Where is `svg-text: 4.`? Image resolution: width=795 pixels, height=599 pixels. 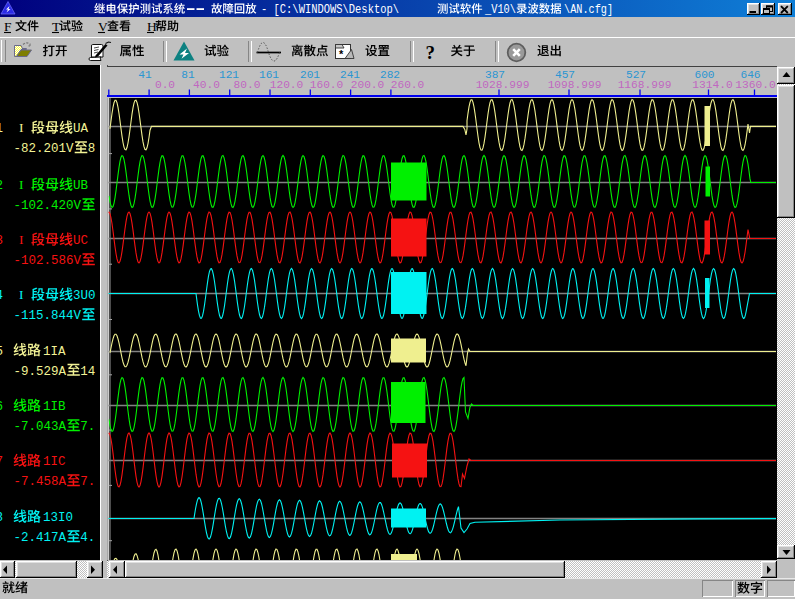
svg-text: 4. is located at coordinates (88, 538).